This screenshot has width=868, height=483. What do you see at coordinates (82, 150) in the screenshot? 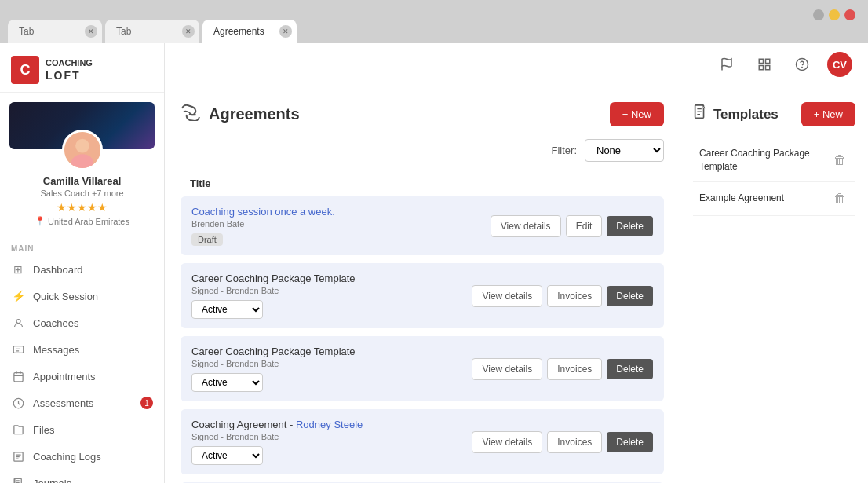
I see `avatar` at bounding box center [82, 150].